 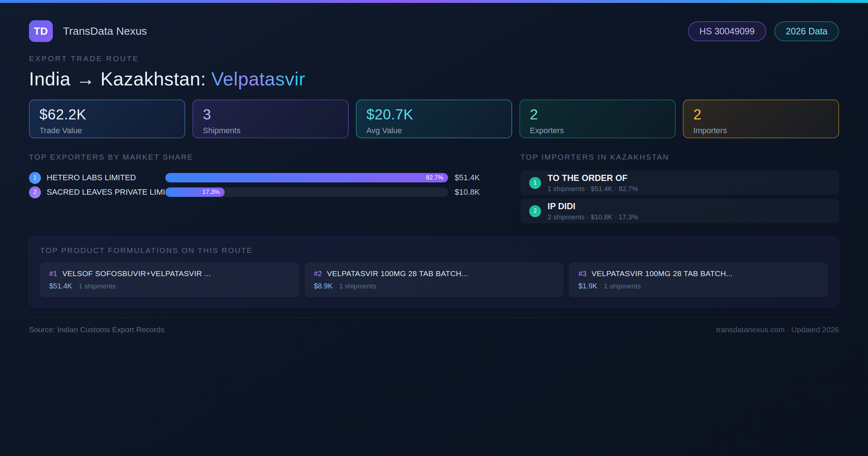 I want to click on importer-name: TO THE ORDER OF, so click(x=593, y=178).